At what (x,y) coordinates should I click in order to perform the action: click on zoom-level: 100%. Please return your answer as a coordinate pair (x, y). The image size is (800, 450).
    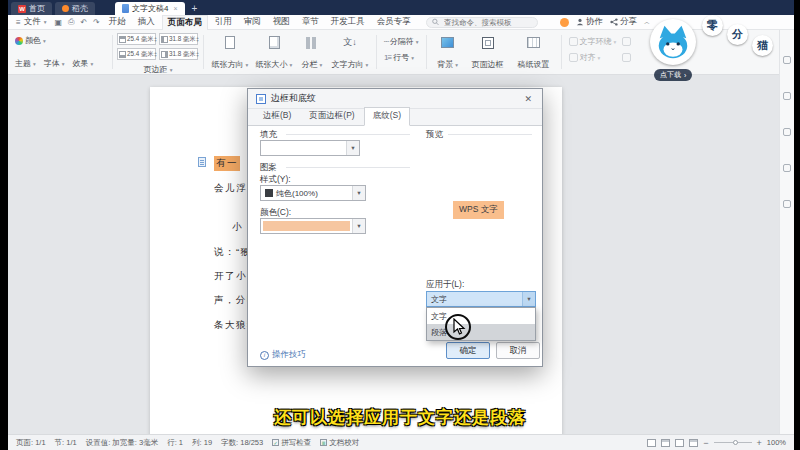
    Looking at the image, I should click on (776, 442).